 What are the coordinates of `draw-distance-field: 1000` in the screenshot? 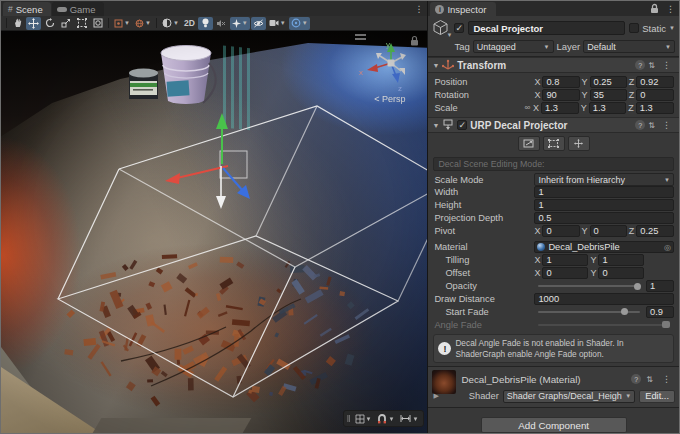 It's located at (604, 299).